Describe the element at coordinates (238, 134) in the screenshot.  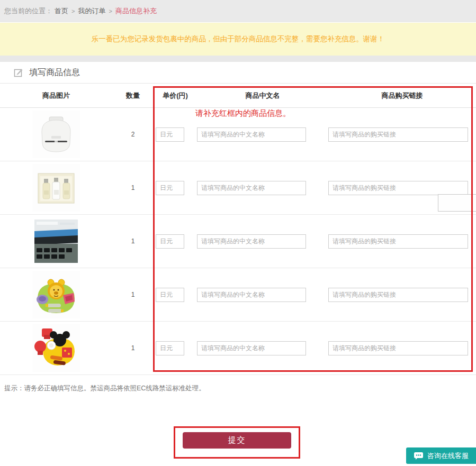
I see `table-row: 2` at that location.